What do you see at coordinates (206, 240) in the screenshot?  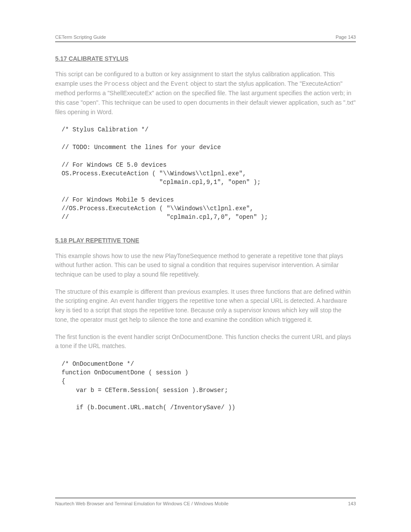 I see `section-heading-play-tone: 5.18 PLAY REPETITIVE TONE` at bounding box center [206, 240].